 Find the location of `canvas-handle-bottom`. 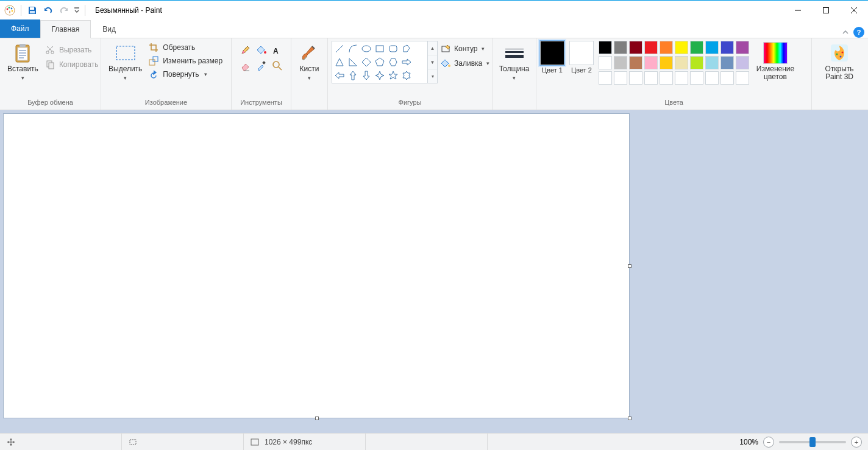

canvas-handle-bottom is located at coordinates (317, 418).